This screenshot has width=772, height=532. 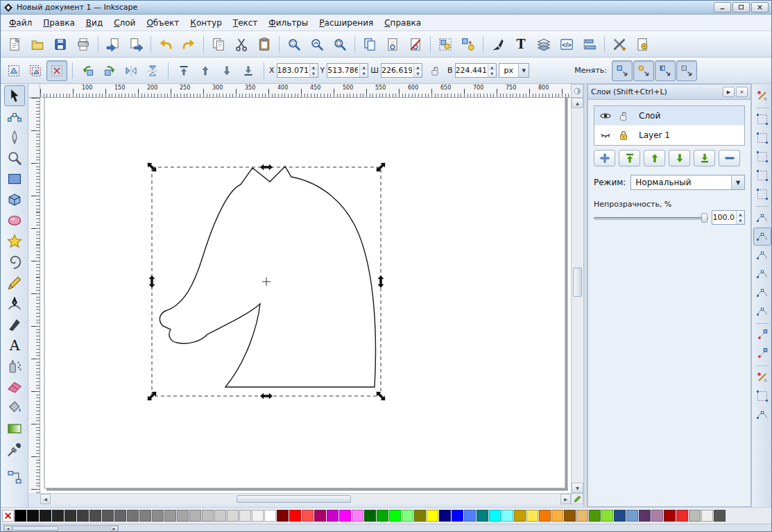 What do you see at coordinates (738, 182) in the screenshot?
I see `blend-mode-dropdown-arrow-icon: ▼` at bounding box center [738, 182].